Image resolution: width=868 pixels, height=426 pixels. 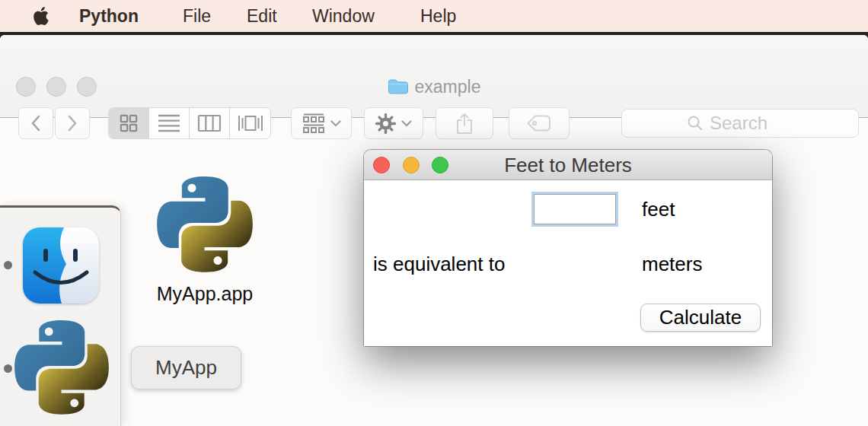 I want to click on action-gear-button, so click(x=394, y=123).